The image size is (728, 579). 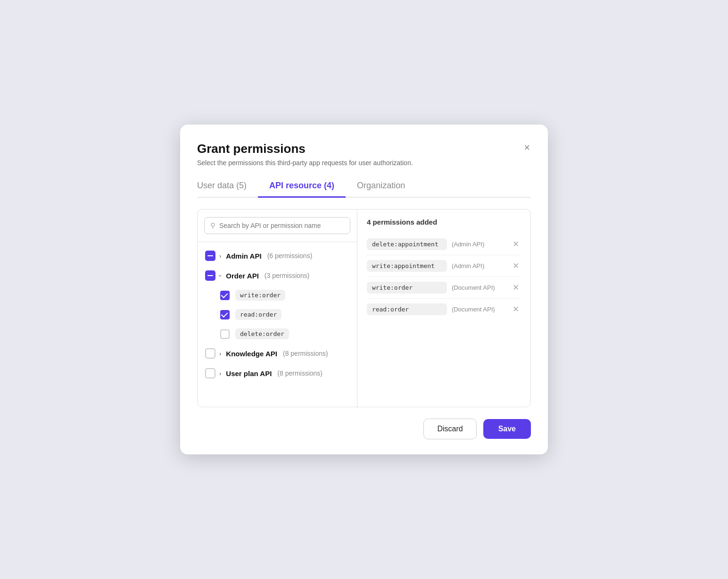 I want to click on search-box: ⚲, so click(x=277, y=226).